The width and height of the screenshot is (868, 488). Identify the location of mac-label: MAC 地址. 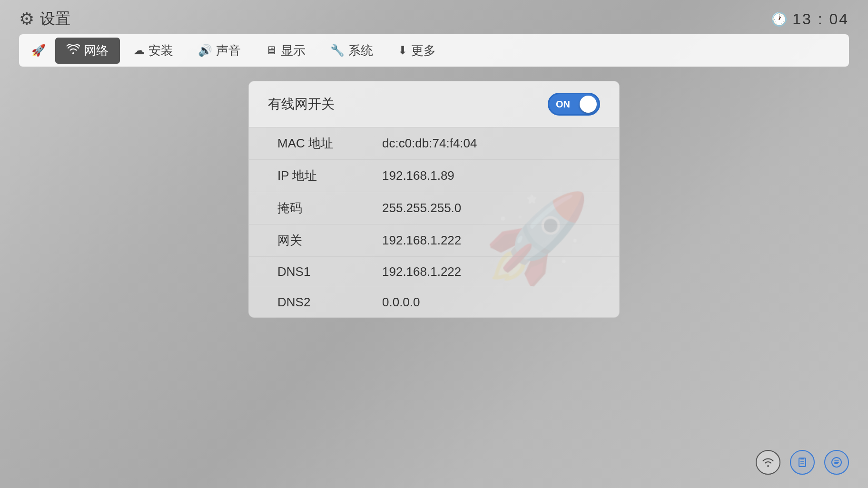
(325, 144).